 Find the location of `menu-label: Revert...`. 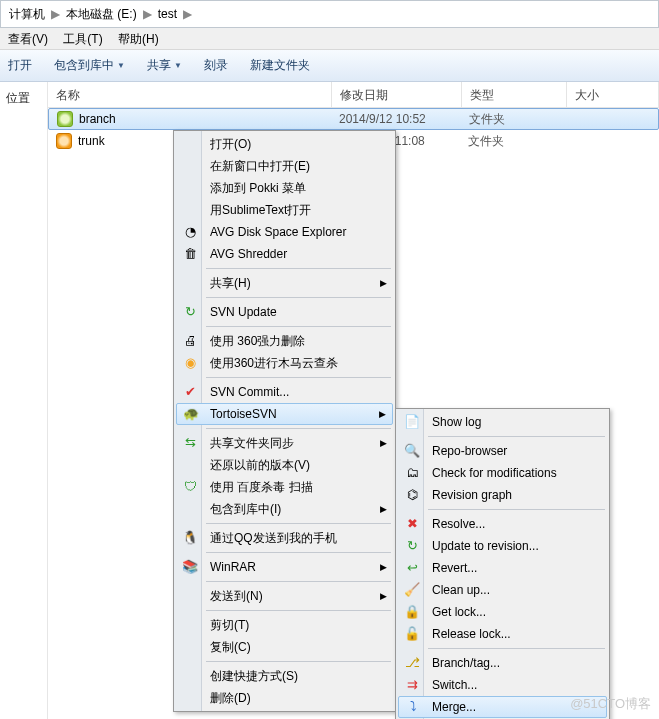

menu-label: Revert... is located at coordinates (454, 568).